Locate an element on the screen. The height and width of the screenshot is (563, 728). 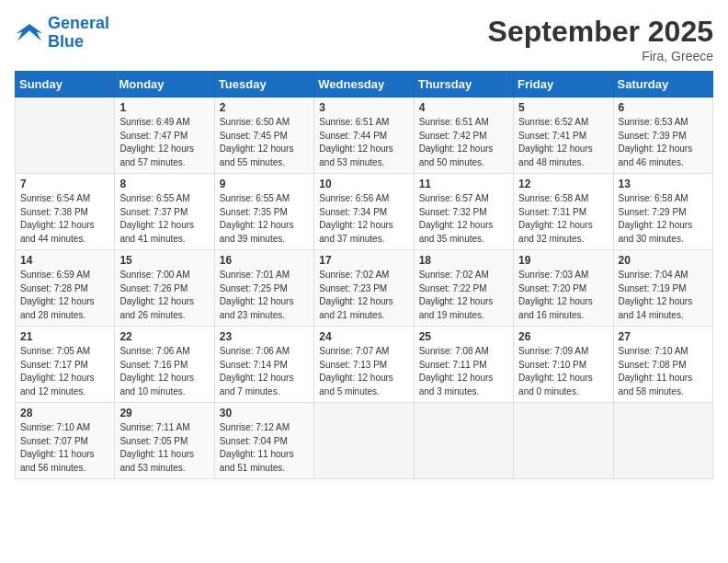
logo-icon is located at coordinates (29, 33).